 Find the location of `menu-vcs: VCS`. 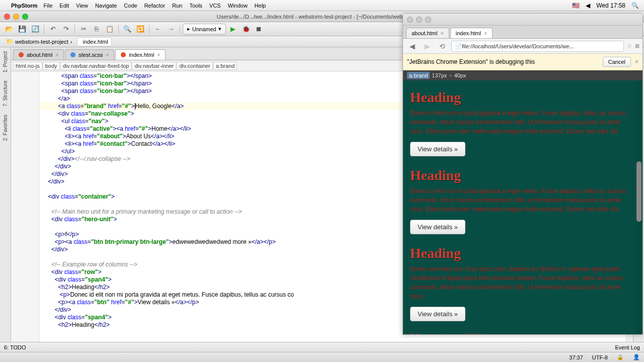

menu-vcs: VCS is located at coordinates (215, 6).